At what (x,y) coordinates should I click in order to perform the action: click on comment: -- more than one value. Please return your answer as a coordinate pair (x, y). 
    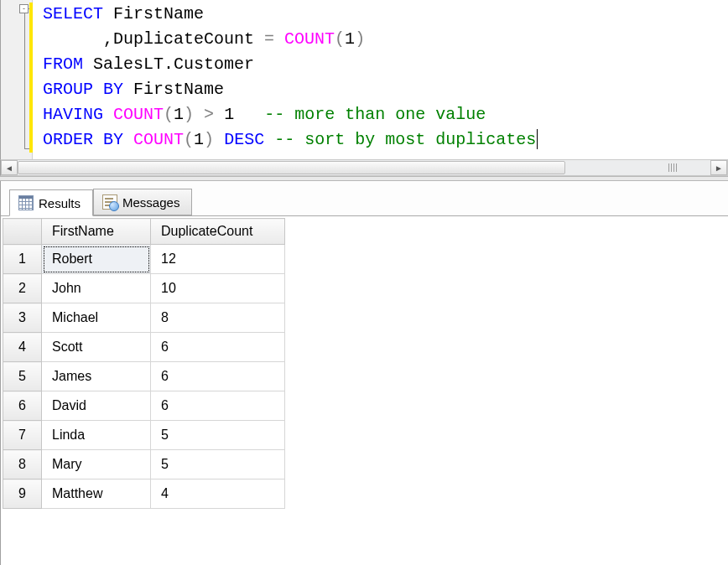
    Looking at the image, I should click on (375, 114).